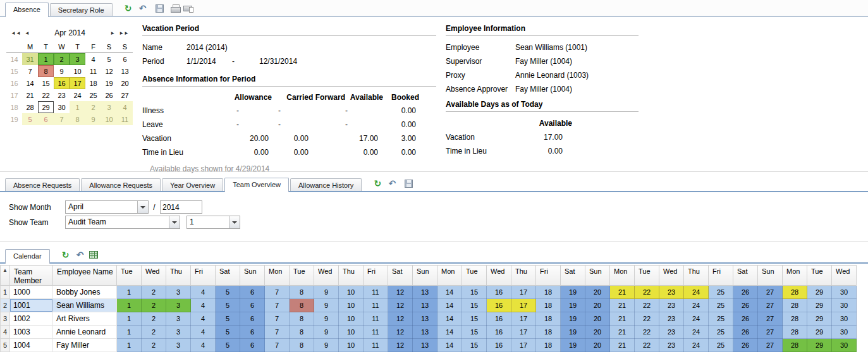 This screenshot has width=868, height=361. What do you see at coordinates (697, 345) in the screenshot?
I see `day-cell: 24` at bounding box center [697, 345].